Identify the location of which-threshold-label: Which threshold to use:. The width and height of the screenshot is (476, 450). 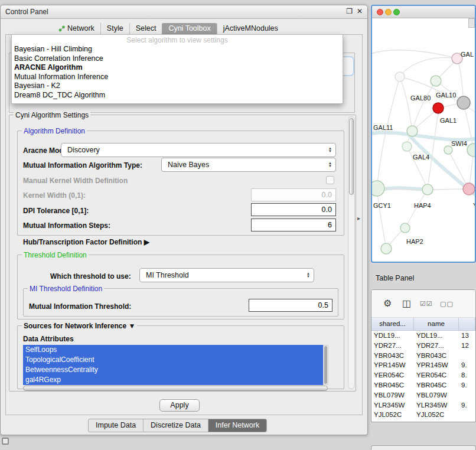
(91, 276).